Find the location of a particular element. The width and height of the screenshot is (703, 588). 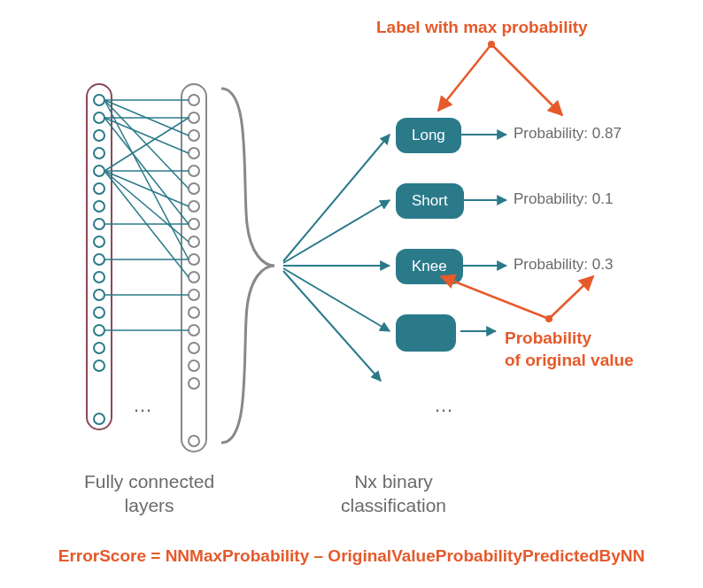

prob-label-short: Probability: 0.1 is located at coordinates (563, 199).